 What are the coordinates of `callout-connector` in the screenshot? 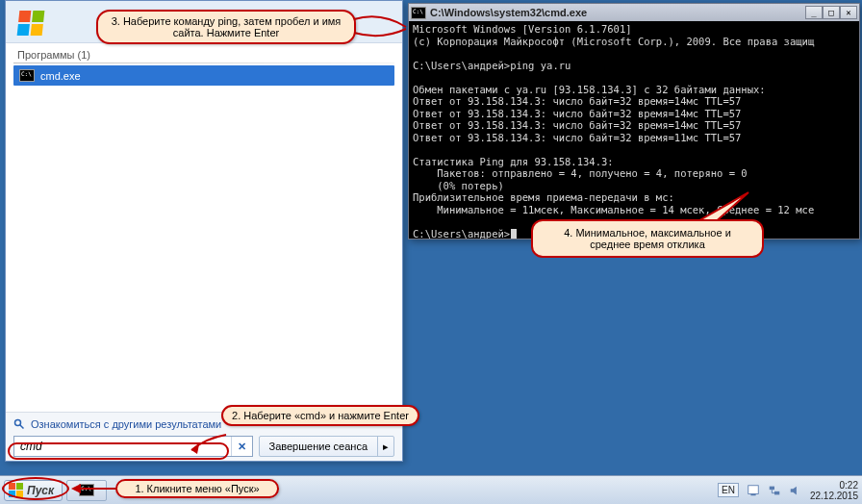 It's located at (381, 29).